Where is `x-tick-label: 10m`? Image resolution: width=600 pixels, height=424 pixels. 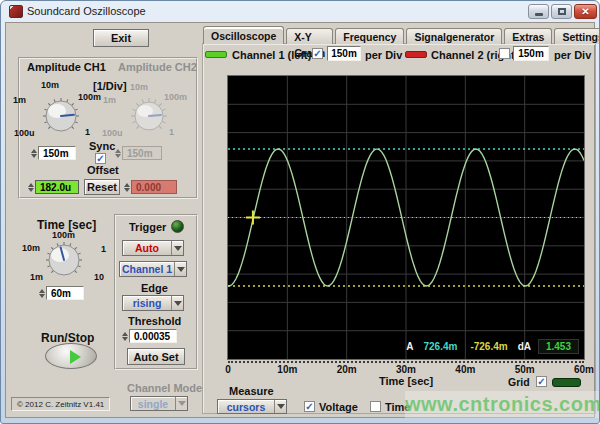
x-tick-label: 10m is located at coordinates (287, 370).